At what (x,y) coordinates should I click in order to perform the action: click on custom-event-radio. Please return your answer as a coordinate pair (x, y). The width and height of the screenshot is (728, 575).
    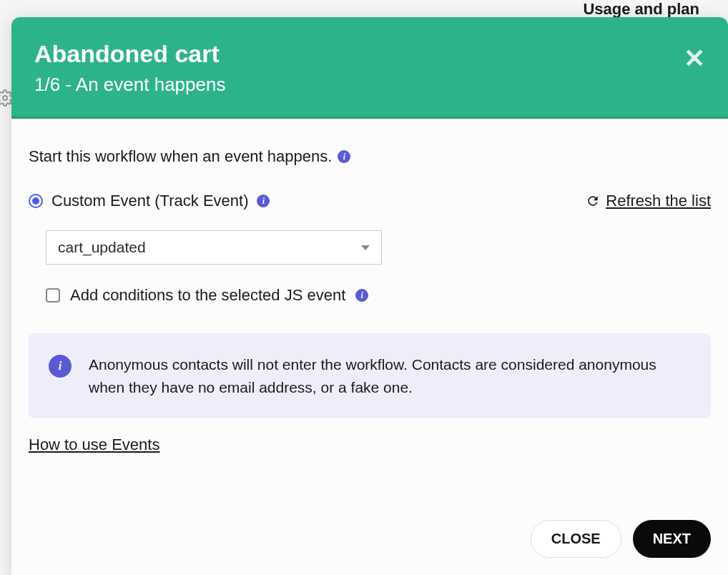
    Looking at the image, I should click on (36, 201).